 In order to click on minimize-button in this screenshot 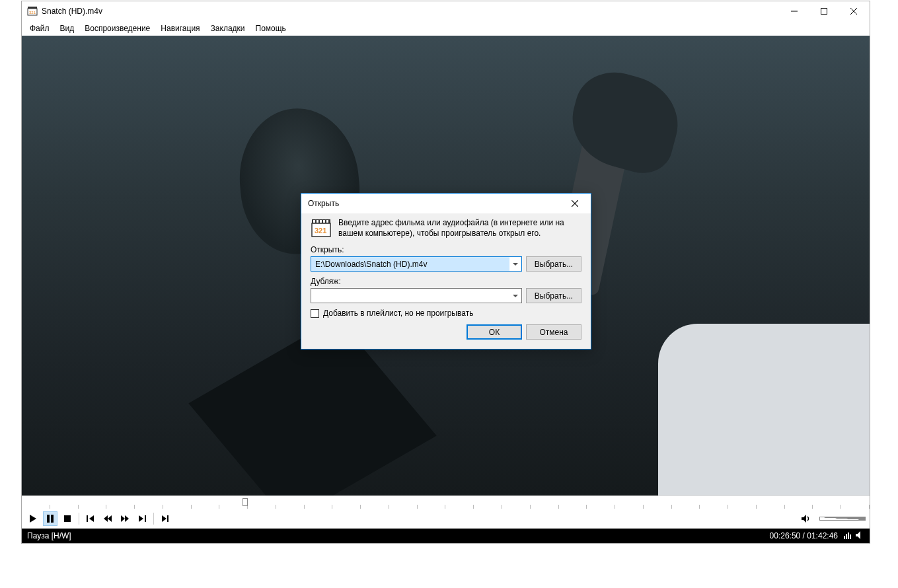, I will do `click(794, 12)`.